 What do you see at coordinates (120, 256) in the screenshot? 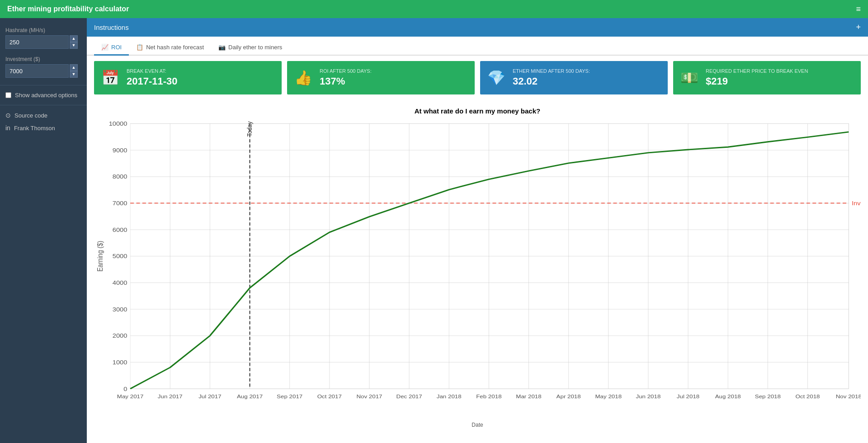
I see `svg-text: 5000` at bounding box center [120, 256].